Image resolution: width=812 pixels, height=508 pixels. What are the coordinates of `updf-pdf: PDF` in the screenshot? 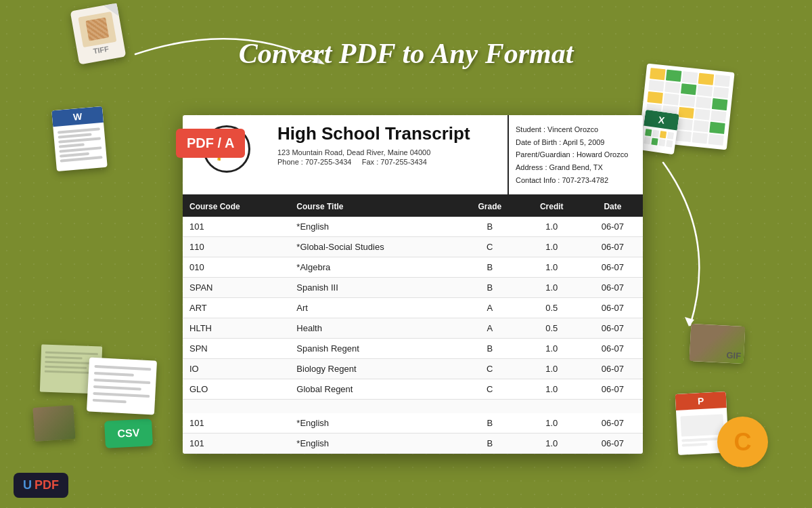 It's located at (47, 485).